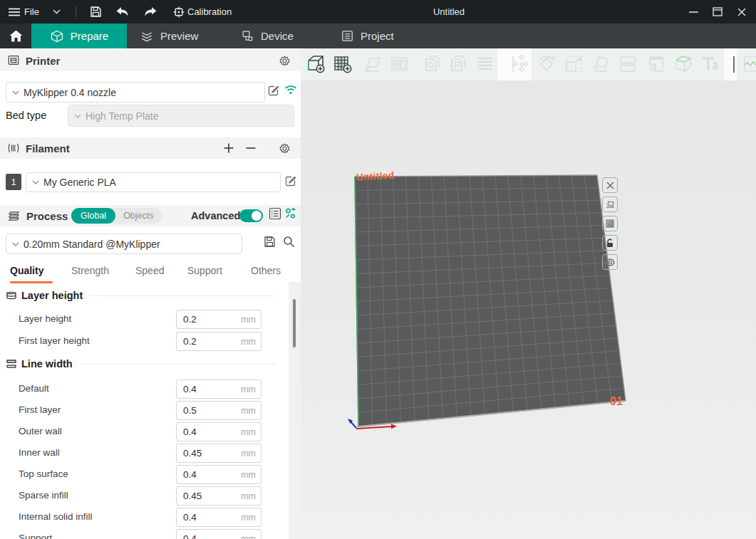  I want to click on tab-speed: Speed, so click(150, 271).